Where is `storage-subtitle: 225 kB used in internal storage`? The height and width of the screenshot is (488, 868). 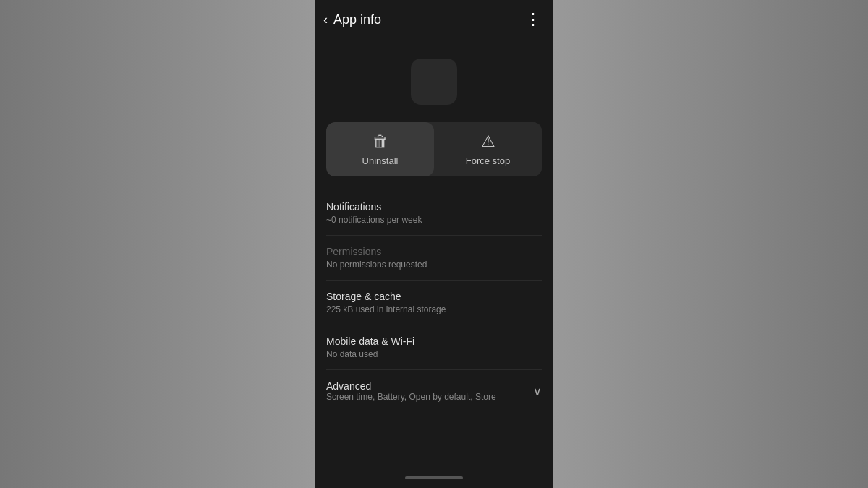 storage-subtitle: 225 kB used in internal storage is located at coordinates (434, 309).